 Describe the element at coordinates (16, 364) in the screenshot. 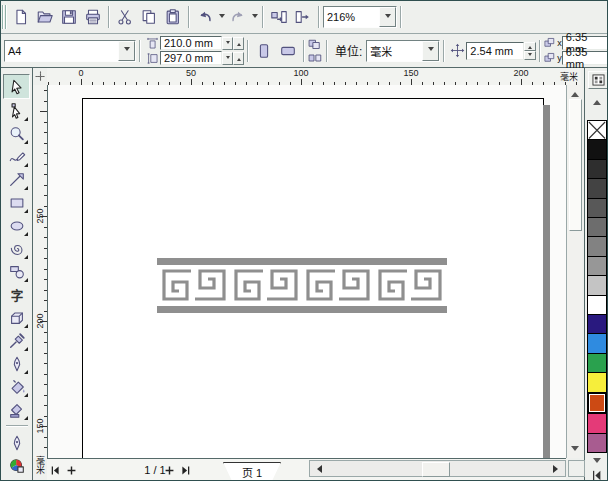

I see `outline-pen-tool` at that location.